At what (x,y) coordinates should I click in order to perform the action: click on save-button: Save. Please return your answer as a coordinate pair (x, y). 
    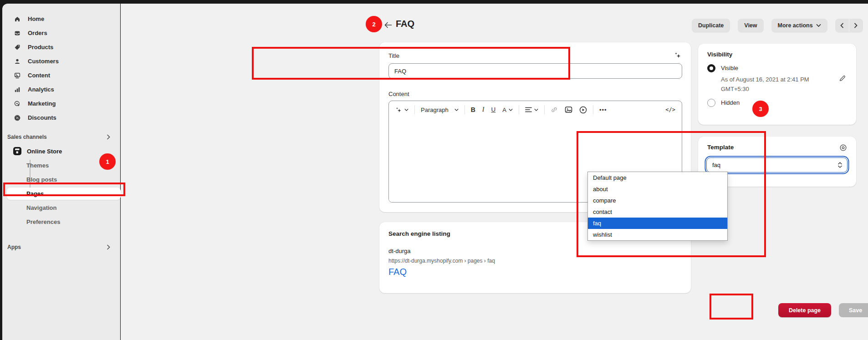
    Looking at the image, I should click on (853, 310).